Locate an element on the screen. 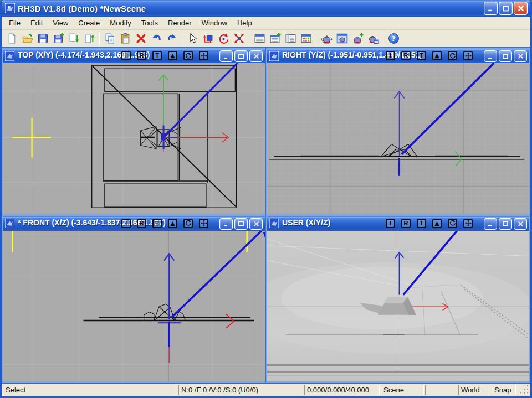 This screenshot has width=532, height=398. menu-create: Create is located at coordinates (89, 23).